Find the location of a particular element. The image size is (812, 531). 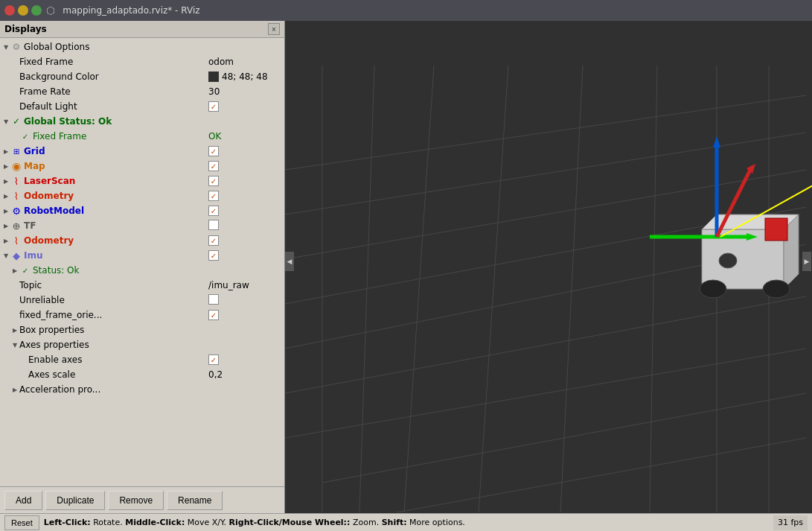

tree-item-unreliable: Unreliable is located at coordinates (142, 300).